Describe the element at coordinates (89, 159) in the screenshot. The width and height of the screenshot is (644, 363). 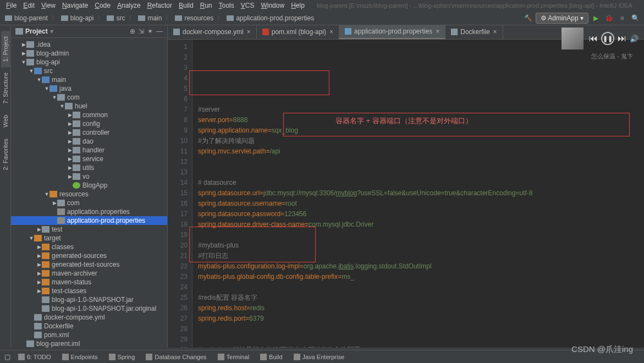
I see `tree-item: ▶service` at that location.